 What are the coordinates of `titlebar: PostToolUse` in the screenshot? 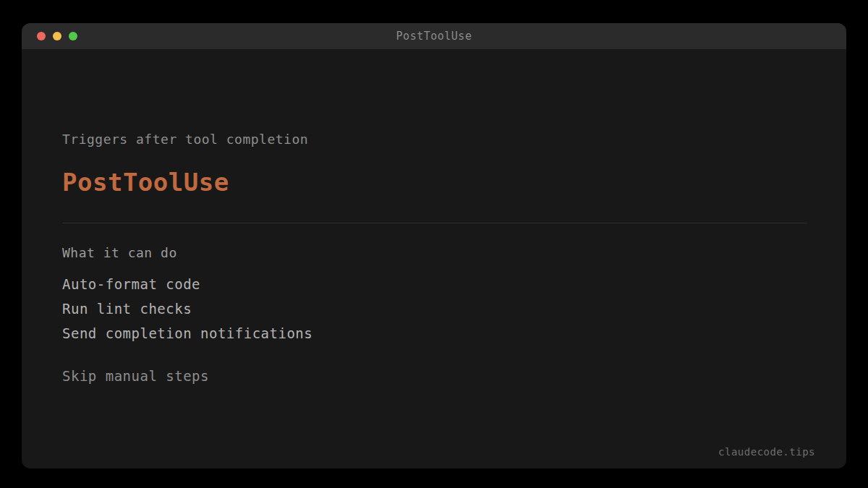 It's located at (434, 36).